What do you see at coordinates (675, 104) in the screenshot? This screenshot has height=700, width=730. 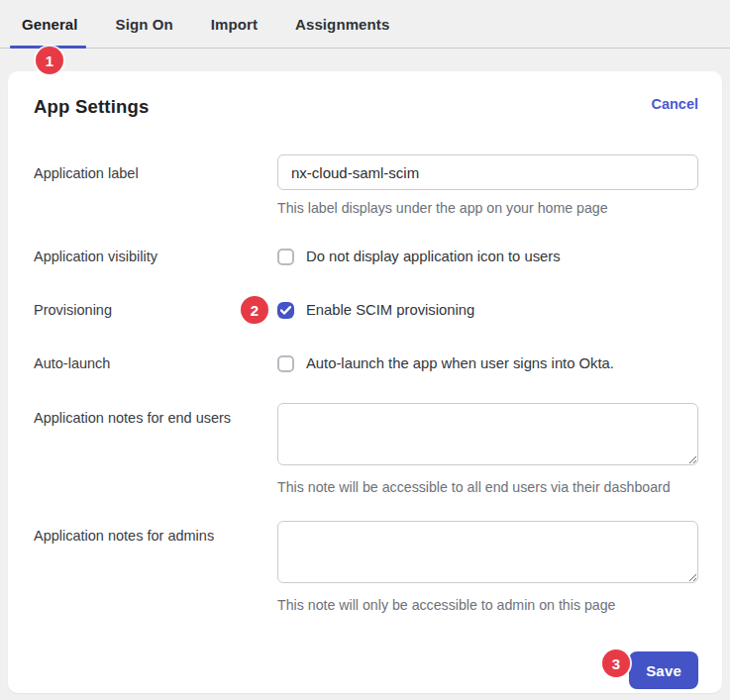 I see `cancel-button: Cancel` at bounding box center [675, 104].